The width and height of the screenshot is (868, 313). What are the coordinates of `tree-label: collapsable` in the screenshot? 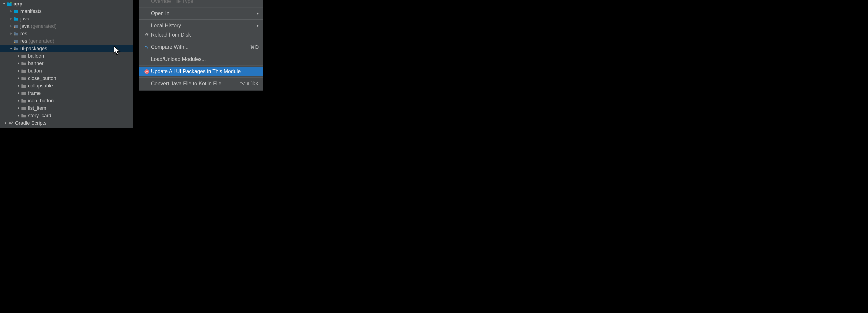 It's located at (40, 86).